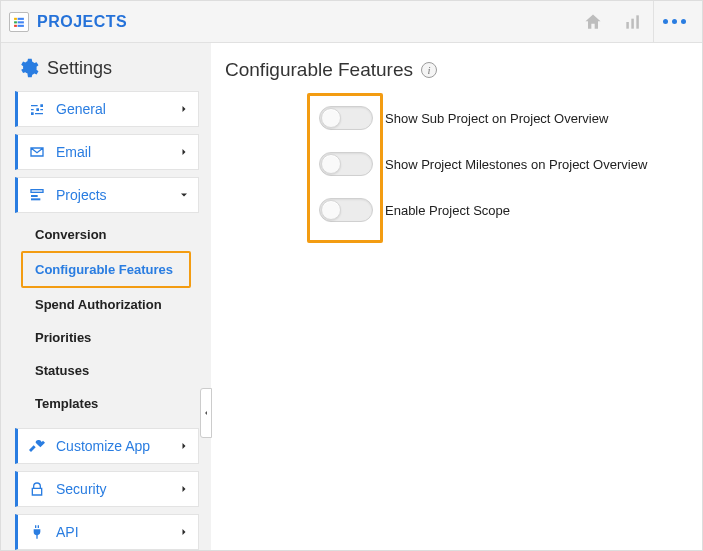 The width and height of the screenshot is (703, 551). What do you see at coordinates (117, 446) in the screenshot?
I see `sidebar-item-label: Customize App` at bounding box center [117, 446].